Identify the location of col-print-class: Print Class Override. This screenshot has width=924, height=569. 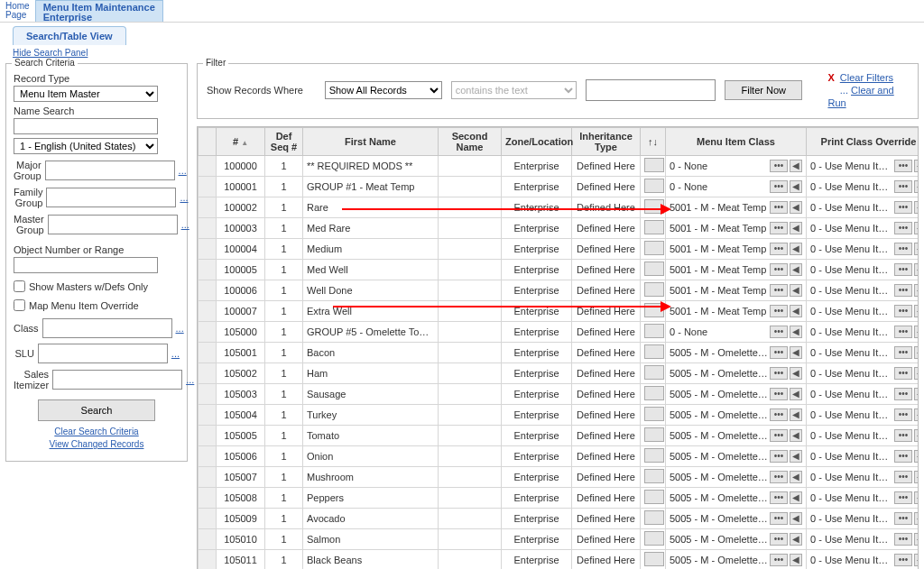
(863, 142).